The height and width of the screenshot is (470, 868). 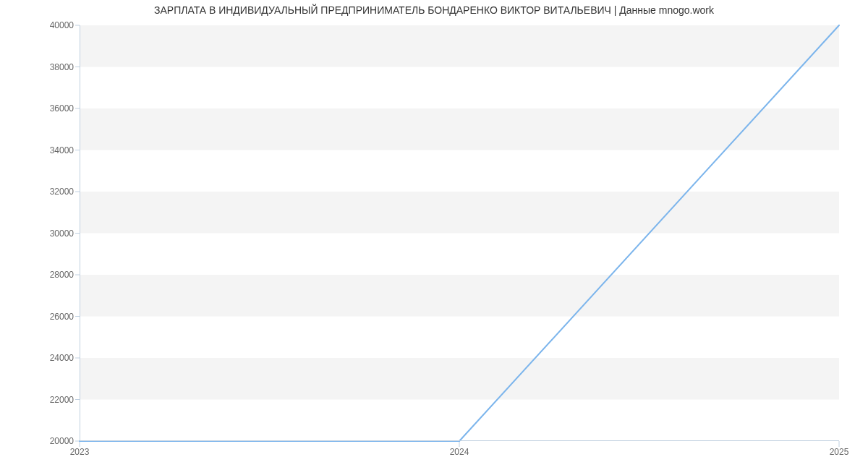 I want to click on y-tick-label: 32000, so click(x=65, y=192).